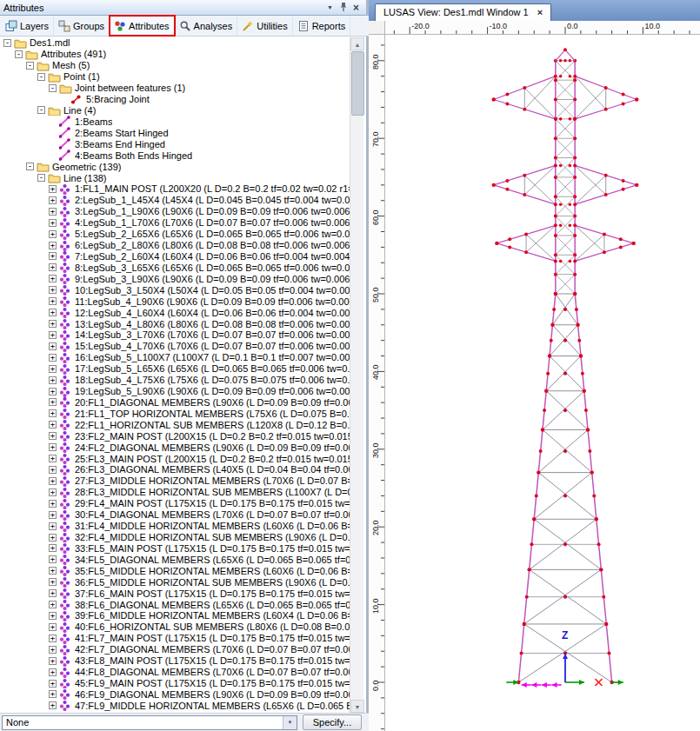 The height and width of the screenshot is (731, 700). I want to click on tree-item: +31:FL4_MIDDLE HORIZONTAL MEMBERS (L60X6…, so click(177, 527).